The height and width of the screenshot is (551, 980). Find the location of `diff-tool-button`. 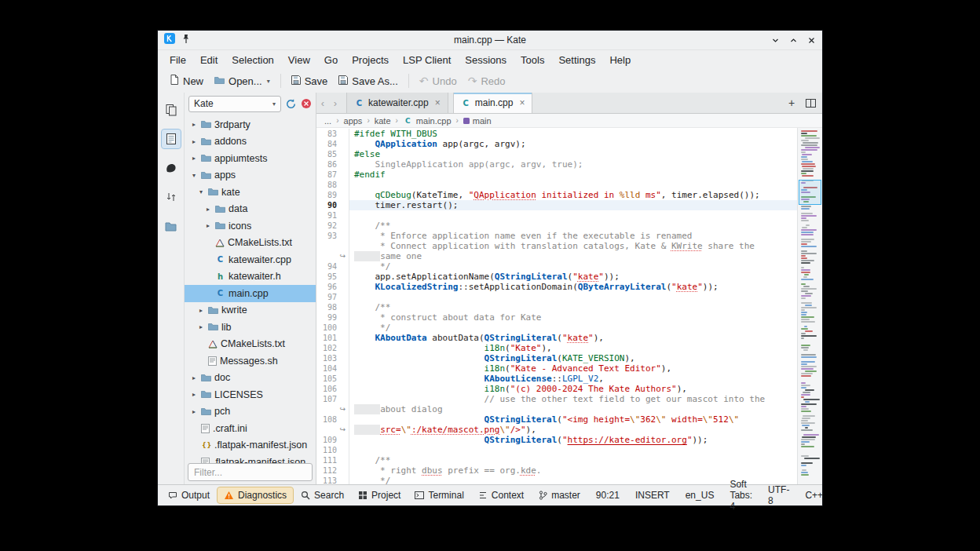

diff-tool-button is located at coordinates (171, 197).